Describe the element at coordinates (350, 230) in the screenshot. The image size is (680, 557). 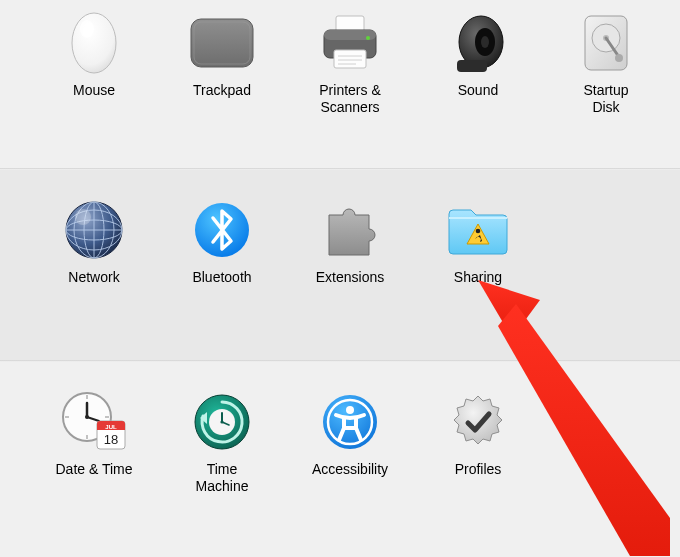
I see `puzzle-piece-icon` at that location.